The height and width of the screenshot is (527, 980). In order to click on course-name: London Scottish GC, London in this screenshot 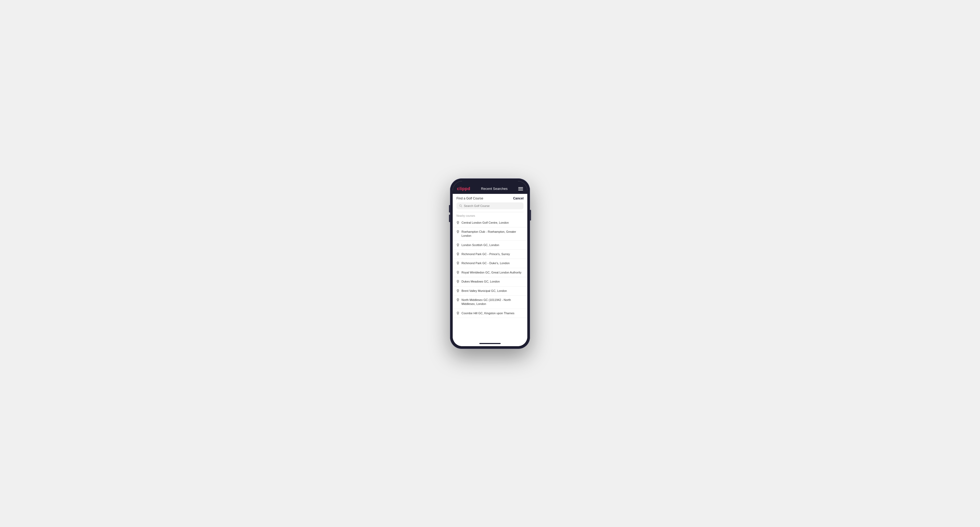, I will do `click(480, 245)`.